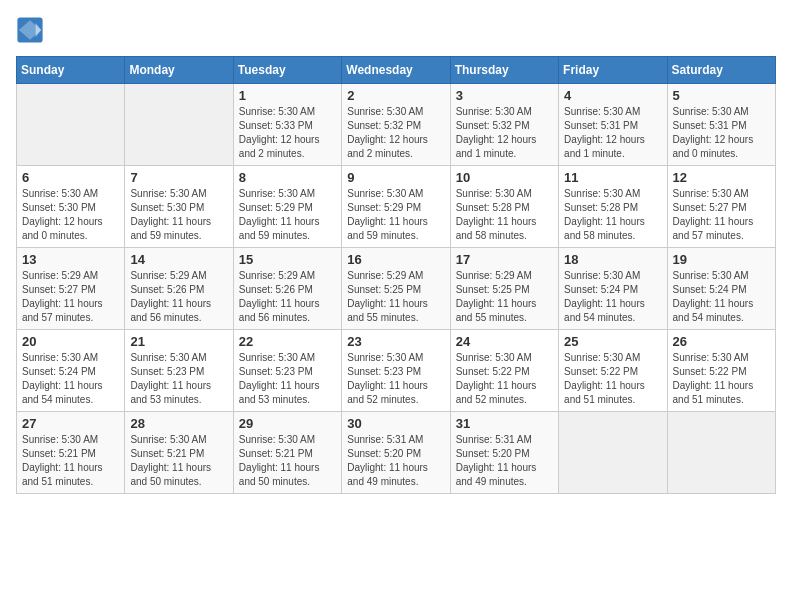 Image resolution: width=792 pixels, height=612 pixels. What do you see at coordinates (722, 215) in the screenshot?
I see `day-info: Sunrise: 5:30 AMSunset: 5:27 PMDaylight:…` at bounding box center [722, 215].